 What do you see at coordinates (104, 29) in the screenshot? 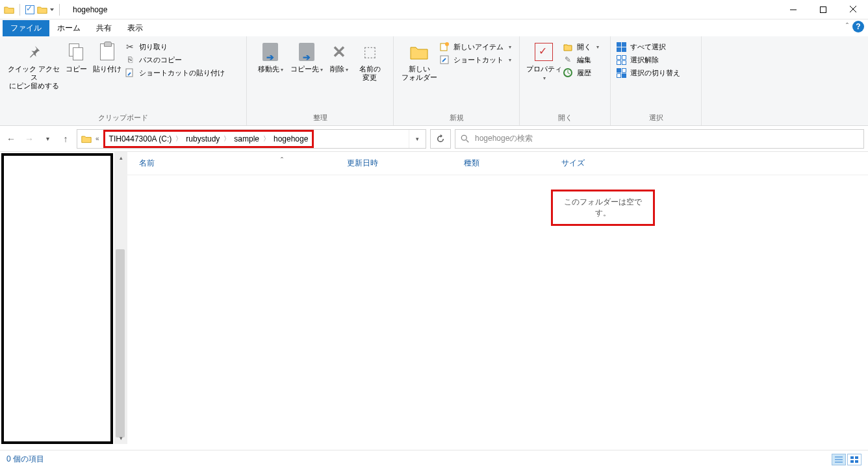
I see `tab-share: 共有` at bounding box center [104, 29].